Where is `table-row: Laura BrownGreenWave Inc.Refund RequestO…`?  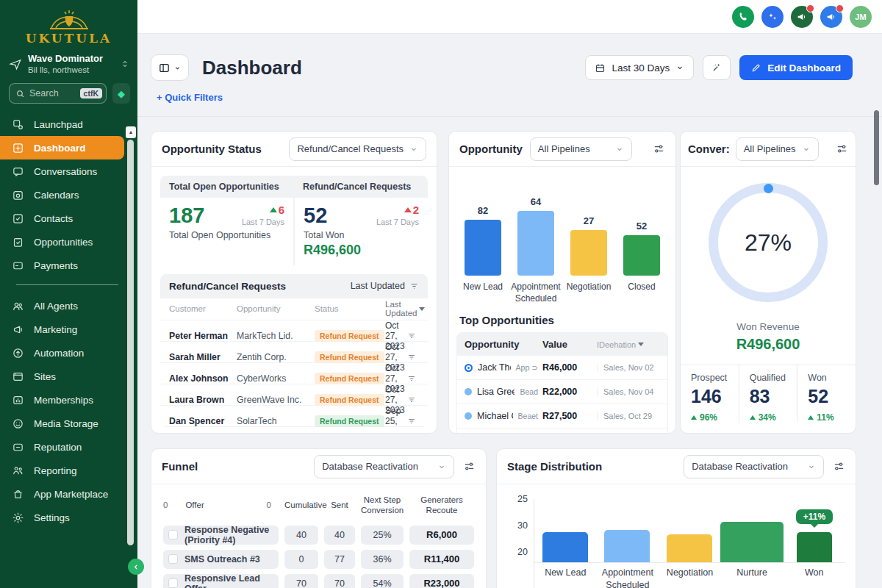
table-row: Laura BrownGreenWave Inc.Refund RequestO… is located at coordinates (294, 395).